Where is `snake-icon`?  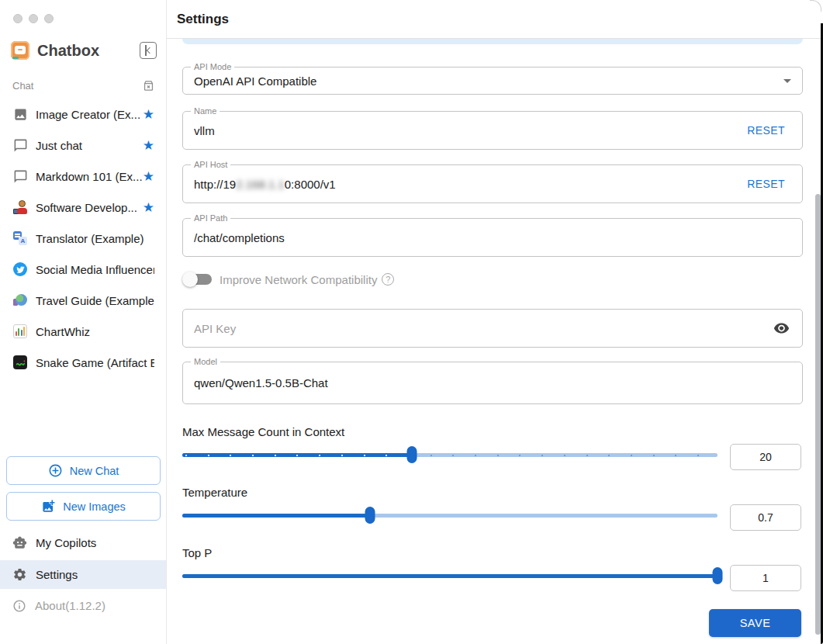 snake-icon is located at coordinates (20, 362).